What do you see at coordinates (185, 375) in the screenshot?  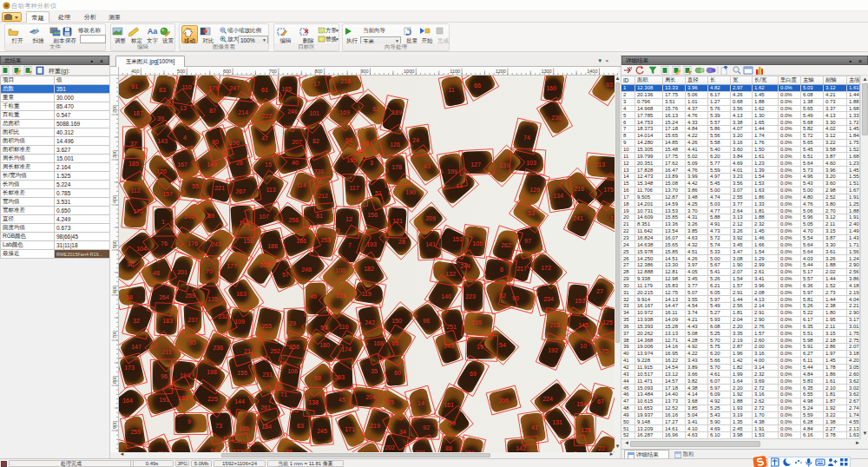 I see `svg-text: 194` at bounding box center [185, 375].